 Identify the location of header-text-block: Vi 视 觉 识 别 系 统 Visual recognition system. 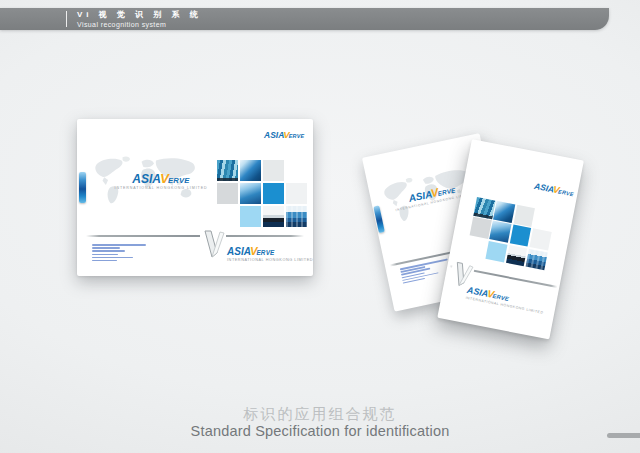
(140, 20).